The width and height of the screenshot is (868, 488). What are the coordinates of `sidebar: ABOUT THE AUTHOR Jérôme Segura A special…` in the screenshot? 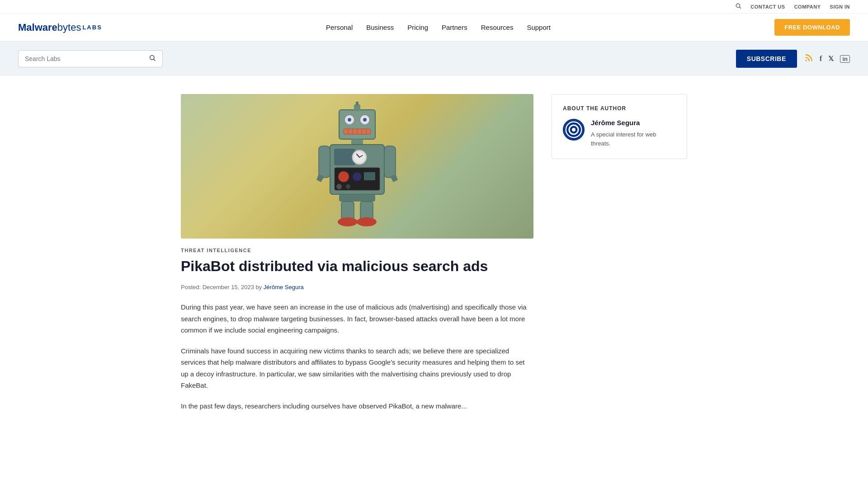 It's located at (619, 127).